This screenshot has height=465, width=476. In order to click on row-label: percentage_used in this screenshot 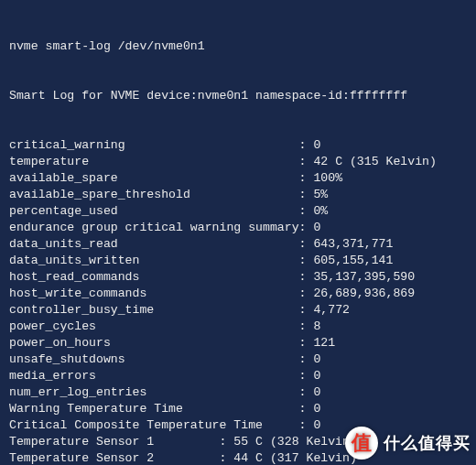, I will do `click(154, 211)`.